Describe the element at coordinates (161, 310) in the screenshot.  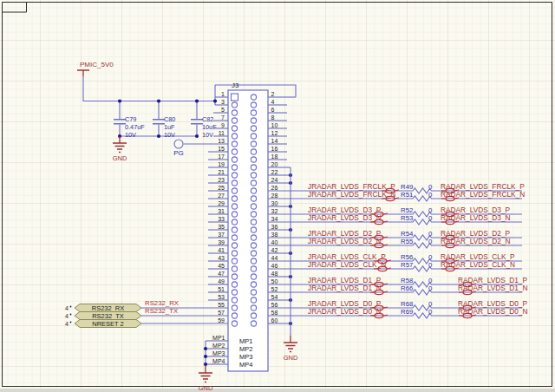
I see `net-label: RS232_TX` at that location.